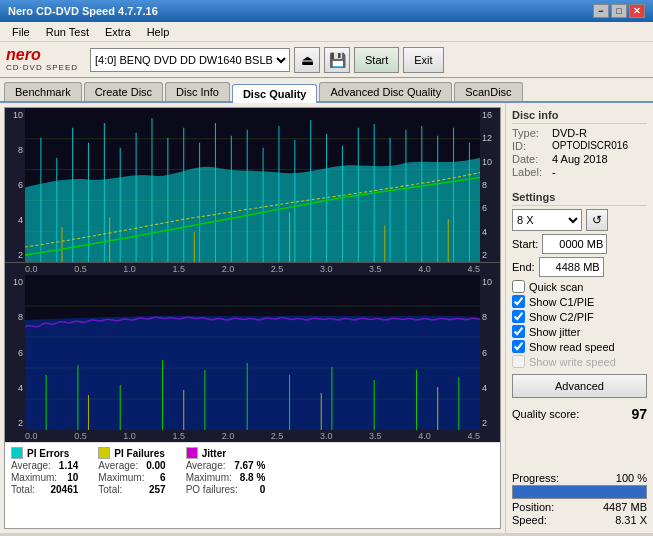 Image resolution: width=653 pixels, height=536 pixels. Describe the element at coordinates (21, 32) in the screenshot. I see `menu-file: File` at that location.